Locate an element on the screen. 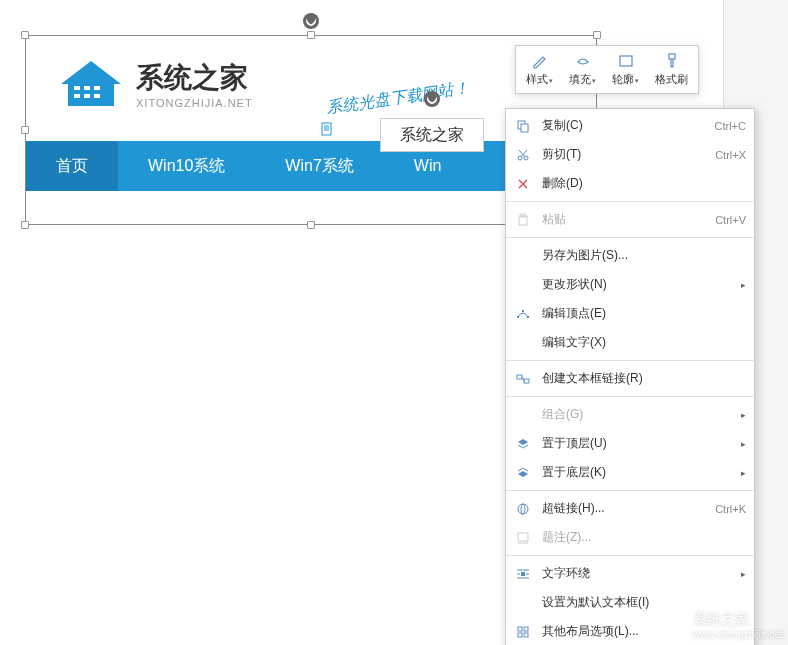 This screenshot has height=645, width=788. menu-delete: 删除(D) is located at coordinates (630, 184).